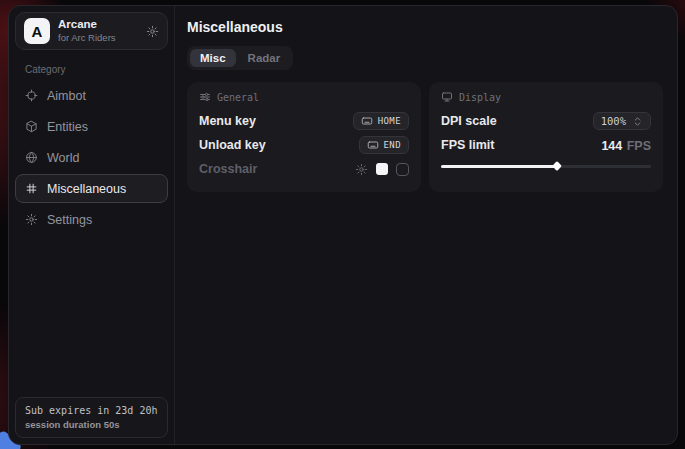 Image resolution: width=685 pixels, height=449 pixels. What do you see at coordinates (63, 158) in the screenshot?
I see `sidebar-item-label: World` at bounding box center [63, 158].